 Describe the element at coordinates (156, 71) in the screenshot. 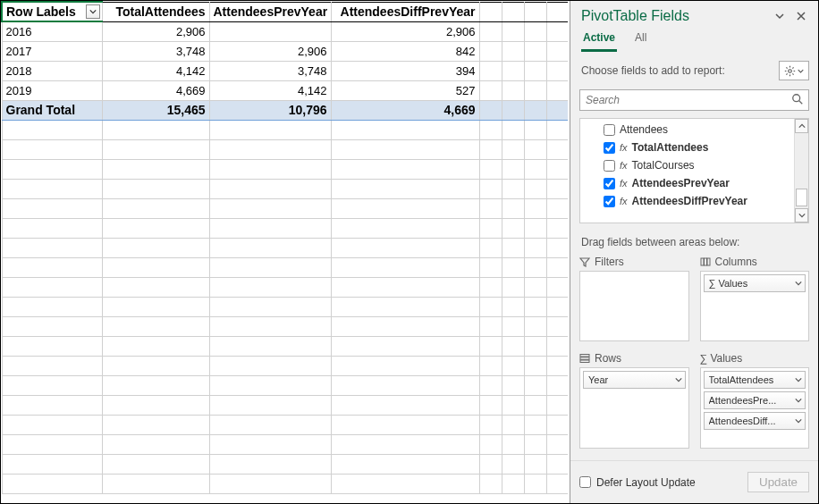

I see `cell-total: 4,142` at that location.